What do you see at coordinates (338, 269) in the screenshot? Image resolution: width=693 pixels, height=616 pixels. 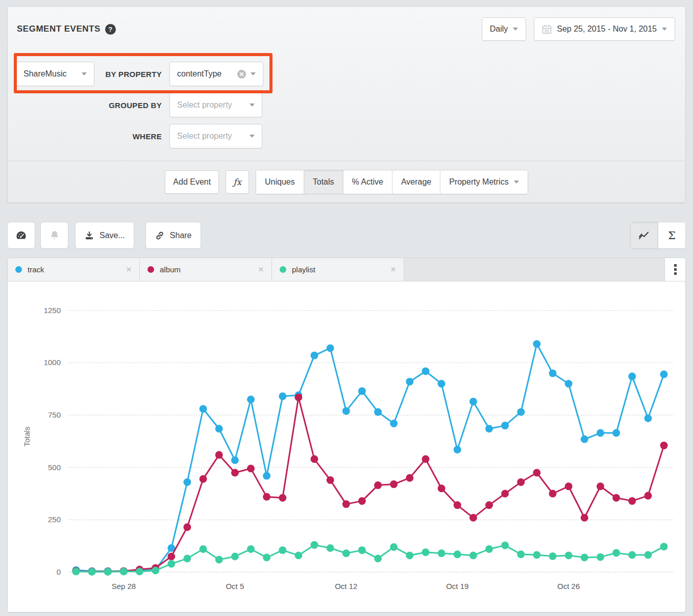 I see `legend-tab-playlist: playlist ✕` at bounding box center [338, 269].